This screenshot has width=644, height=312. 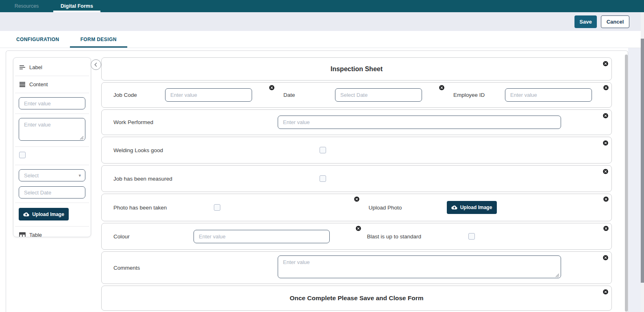 What do you see at coordinates (357, 69) in the screenshot?
I see `title-row: Inspection Sheet` at bounding box center [357, 69].